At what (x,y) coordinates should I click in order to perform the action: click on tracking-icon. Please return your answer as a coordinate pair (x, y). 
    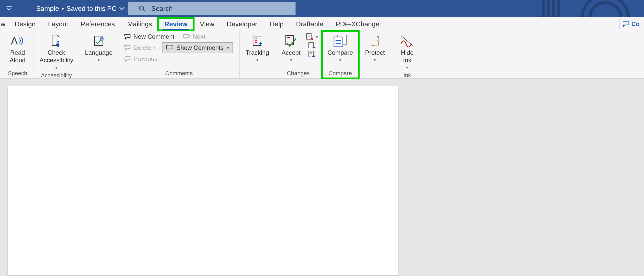
    Looking at the image, I should click on (257, 41).